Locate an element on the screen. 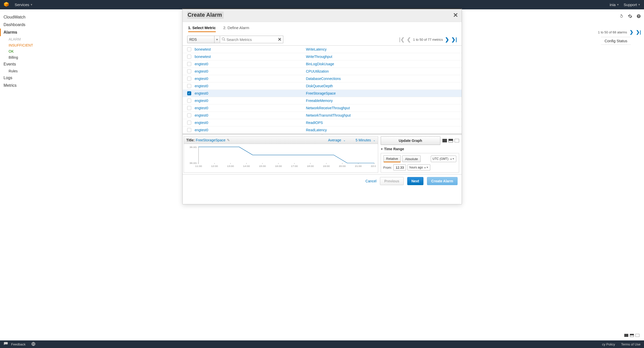  metric-checkbox: ✓ is located at coordinates (189, 93).